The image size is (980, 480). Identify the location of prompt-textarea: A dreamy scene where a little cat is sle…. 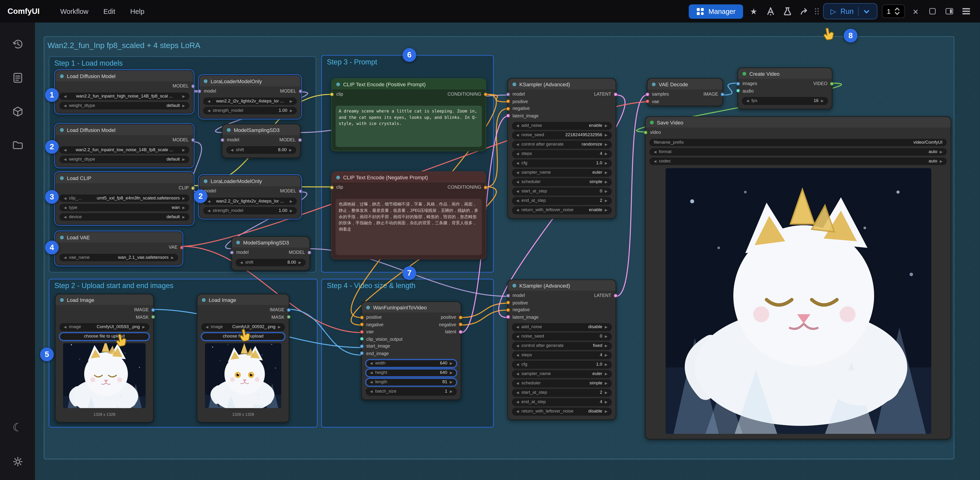
(409, 126).